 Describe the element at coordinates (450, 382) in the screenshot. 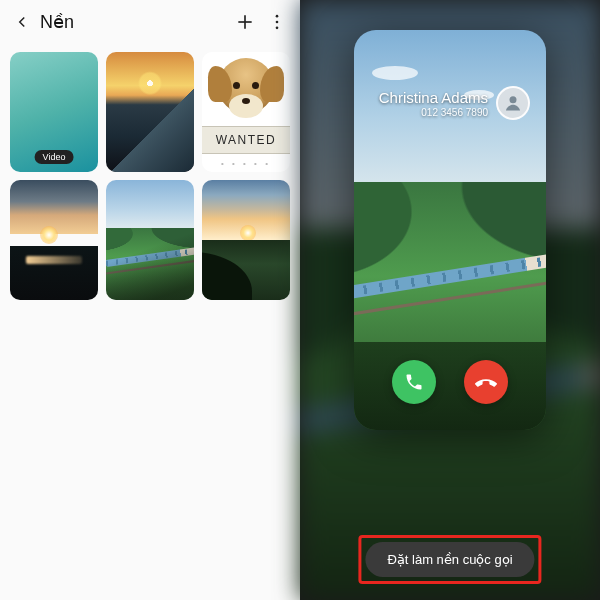

I see `call-buttons` at that location.